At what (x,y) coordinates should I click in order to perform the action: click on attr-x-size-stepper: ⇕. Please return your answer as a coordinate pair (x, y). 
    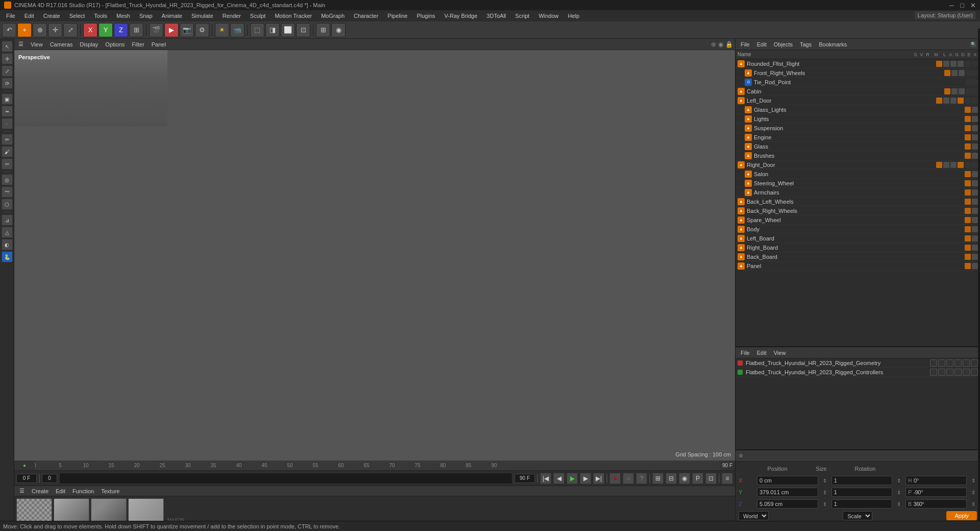
    Looking at the image, I should click on (899, 480).